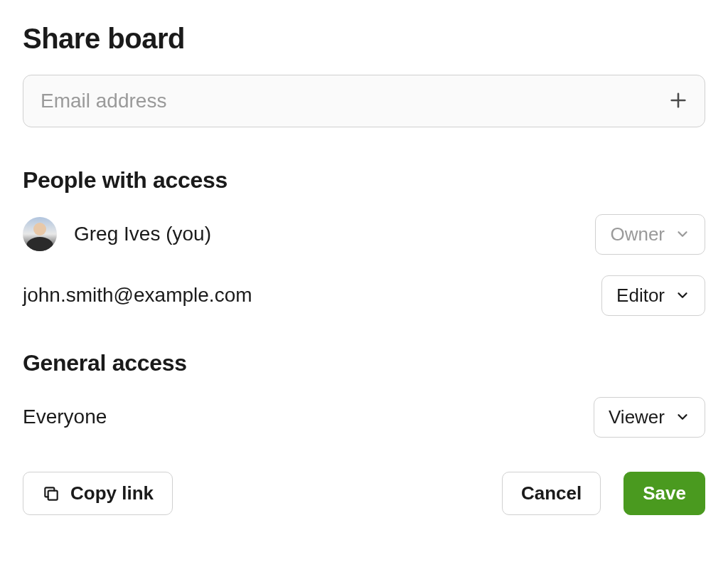  I want to click on save-label: Save, so click(664, 494).